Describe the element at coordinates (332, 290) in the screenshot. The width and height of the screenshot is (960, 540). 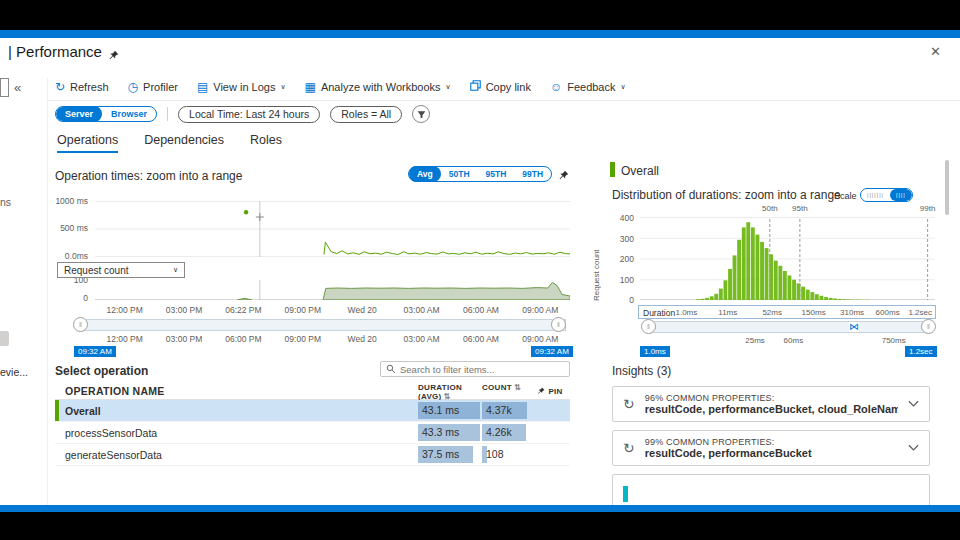
I see `request-count-chart` at that location.